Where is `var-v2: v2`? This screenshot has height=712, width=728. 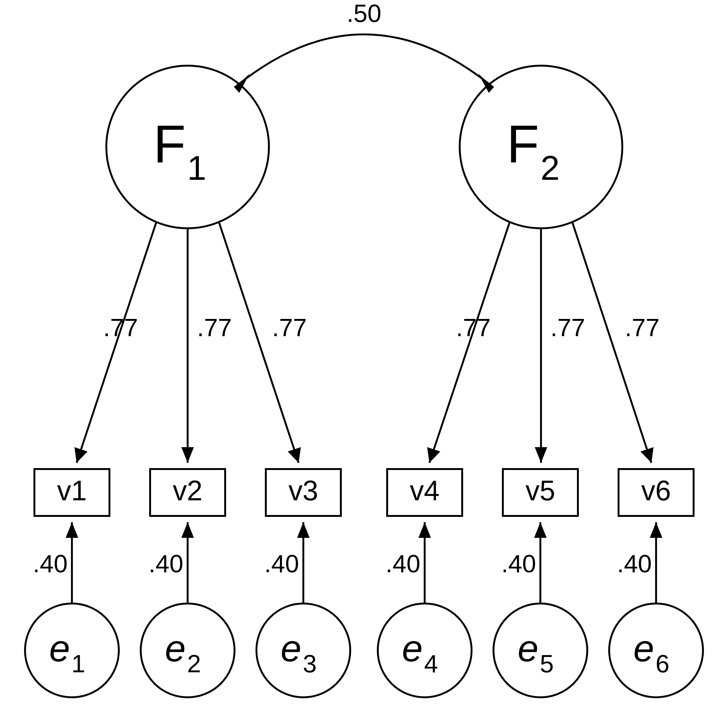 var-v2: v2 is located at coordinates (188, 491).